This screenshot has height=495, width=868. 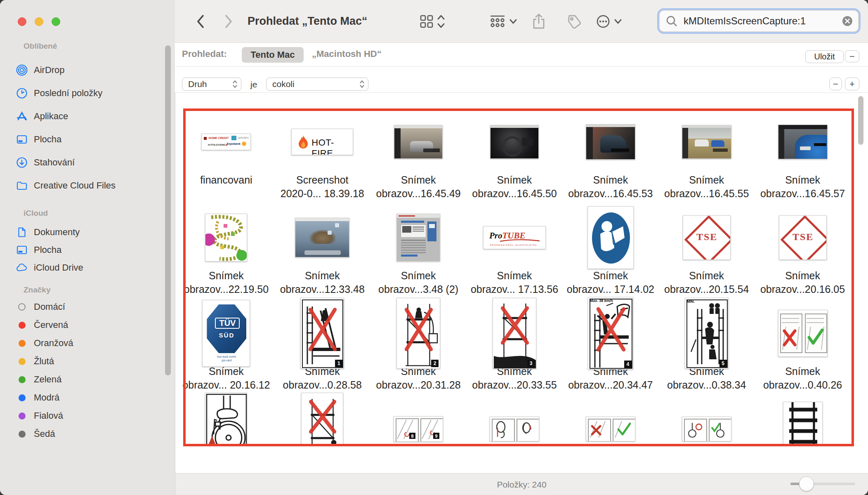 What do you see at coordinates (95, 416) in the screenshot?
I see `sidebar-item-fialova: Fialová` at bounding box center [95, 416].